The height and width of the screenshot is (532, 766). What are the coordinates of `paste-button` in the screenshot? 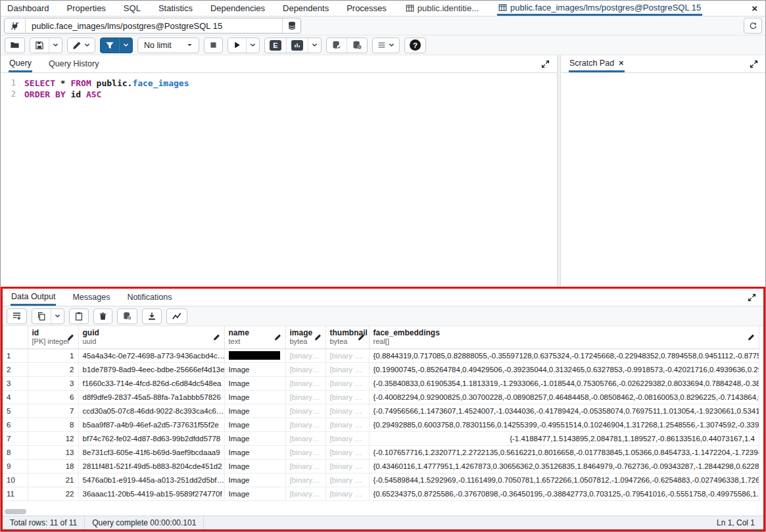 It's located at (79, 316).